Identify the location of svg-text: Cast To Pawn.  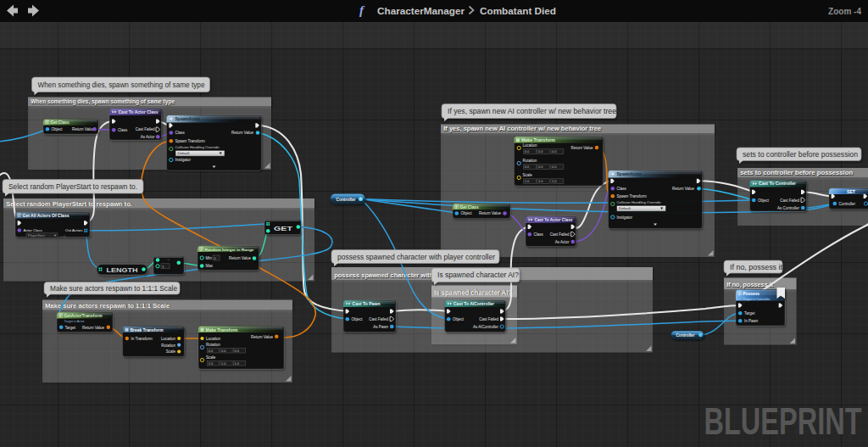
(366, 304).